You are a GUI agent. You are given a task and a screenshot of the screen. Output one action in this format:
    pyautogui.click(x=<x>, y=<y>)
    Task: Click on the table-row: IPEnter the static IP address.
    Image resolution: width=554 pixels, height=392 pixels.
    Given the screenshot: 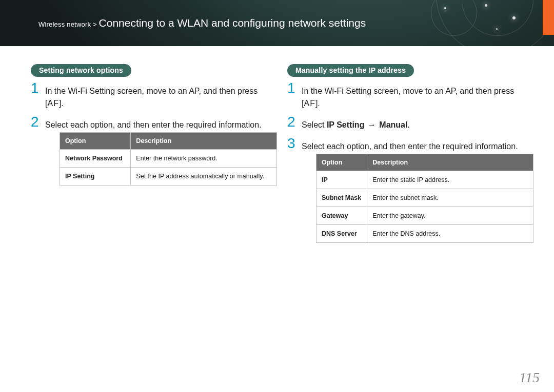 What is the action you would take?
    pyautogui.click(x=425, y=180)
    